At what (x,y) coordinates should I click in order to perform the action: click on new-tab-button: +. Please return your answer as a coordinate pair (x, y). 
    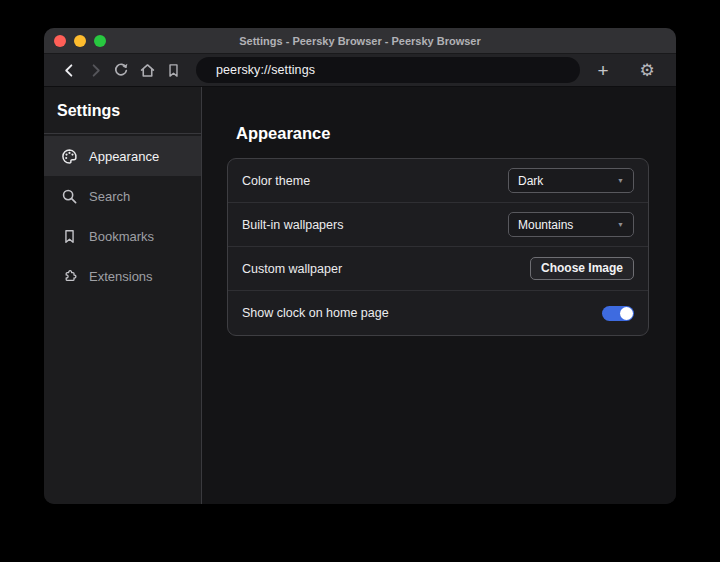
    Looking at the image, I should click on (603, 70).